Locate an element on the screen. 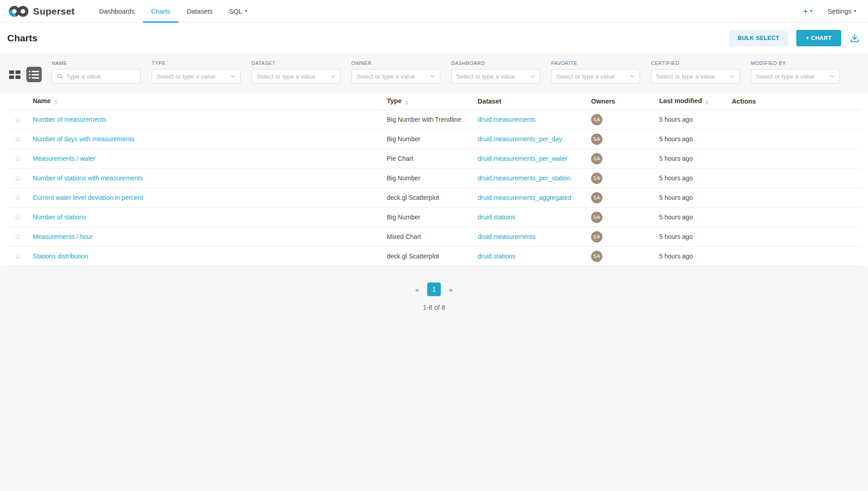 The width and height of the screenshot is (868, 491). filter: MODIFIED BY Select or type a value is located at coordinates (795, 72).